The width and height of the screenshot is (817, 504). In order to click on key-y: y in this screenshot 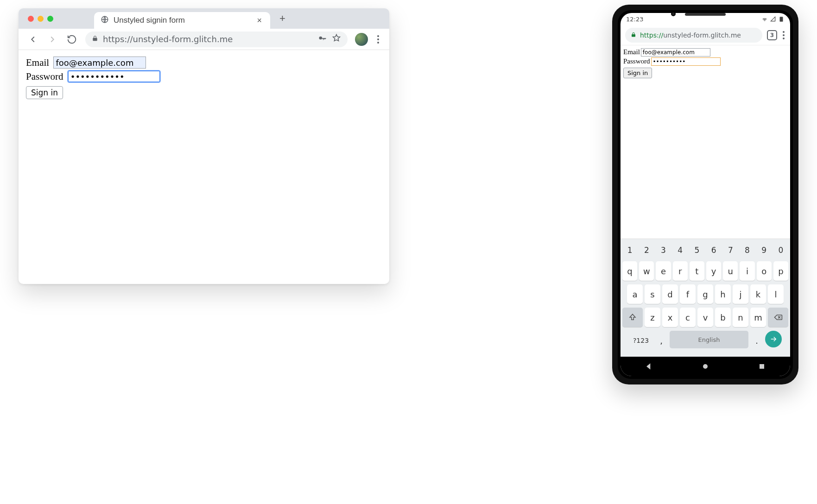, I will do `click(714, 271)`.